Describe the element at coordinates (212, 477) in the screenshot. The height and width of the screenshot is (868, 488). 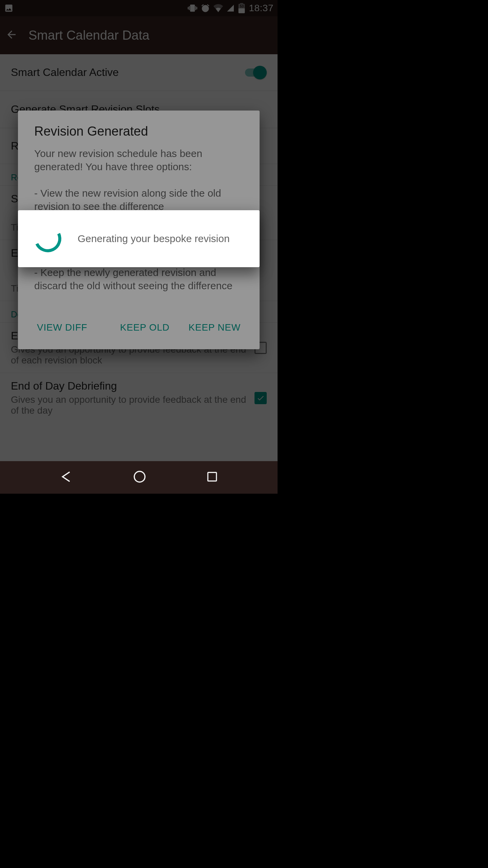
I see `nav-recent-icon` at that location.